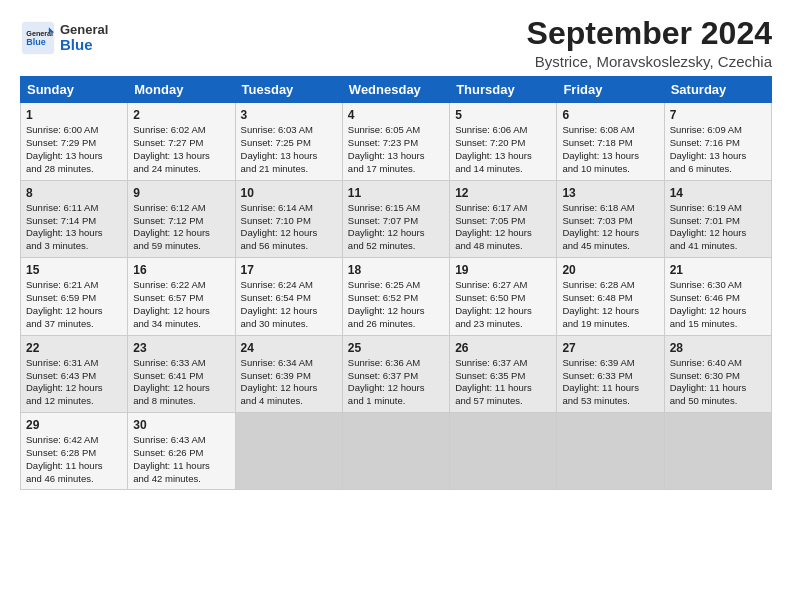 This screenshot has height=612, width=792. Describe the element at coordinates (503, 193) in the screenshot. I see `day-number: 12` at that location.